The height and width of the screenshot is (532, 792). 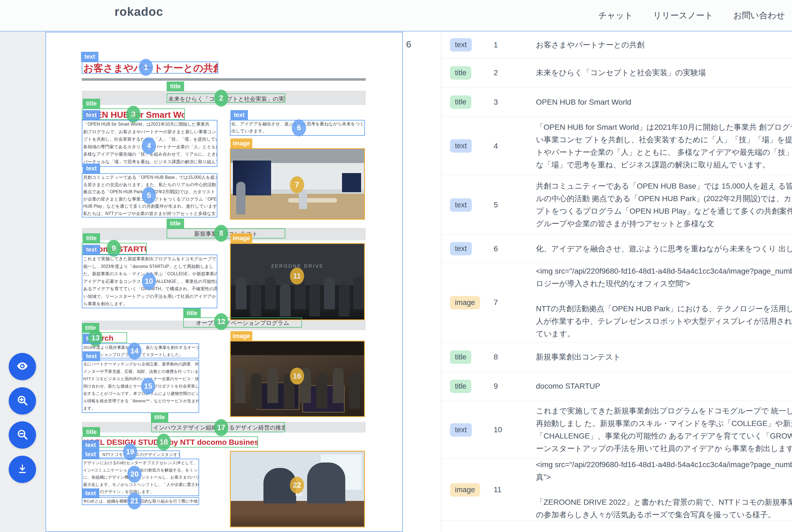 I want to click on table-row: title 8 新規事業創出コンテスト, so click(x=617, y=357).